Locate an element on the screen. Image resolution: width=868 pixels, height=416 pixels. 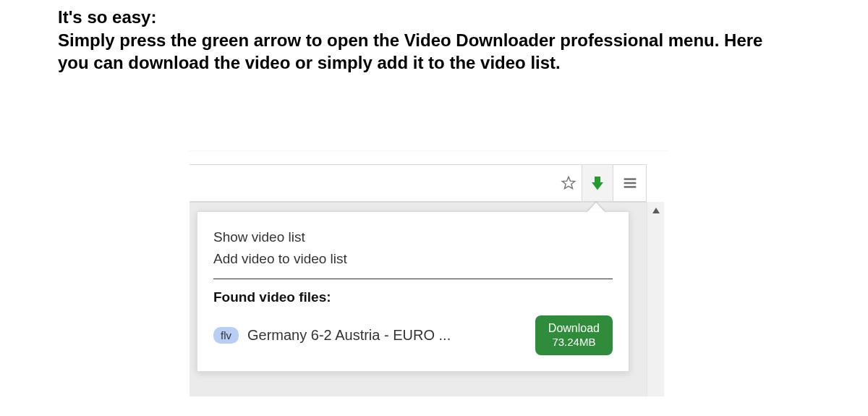
video-downloader-extension-button is located at coordinates (597, 183).